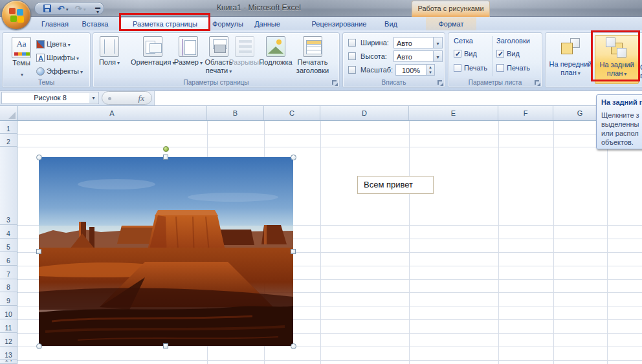 This screenshot has height=364, width=642. What do you see at coordinates (465, 54) in the screenshot?
I see `gridlines-view-checkbox: Вид` at bounding box center [465, 54].